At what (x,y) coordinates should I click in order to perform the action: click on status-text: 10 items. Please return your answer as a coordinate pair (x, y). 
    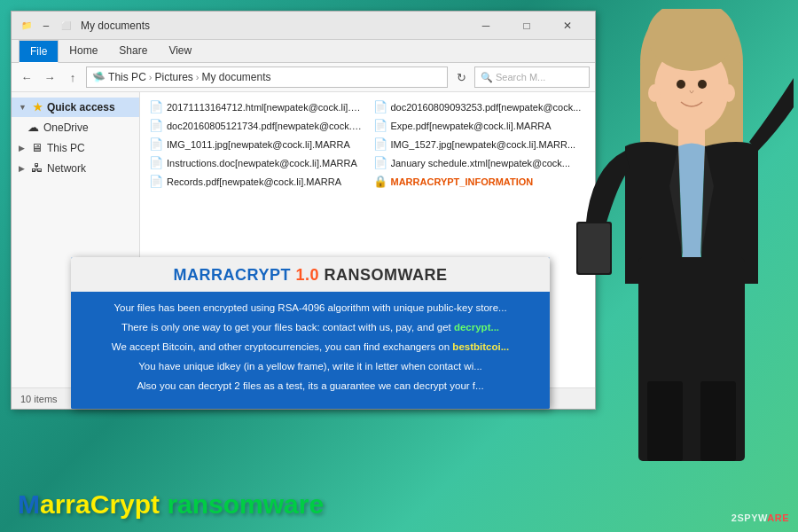
    Looking at the image, I should click on (39, 399).